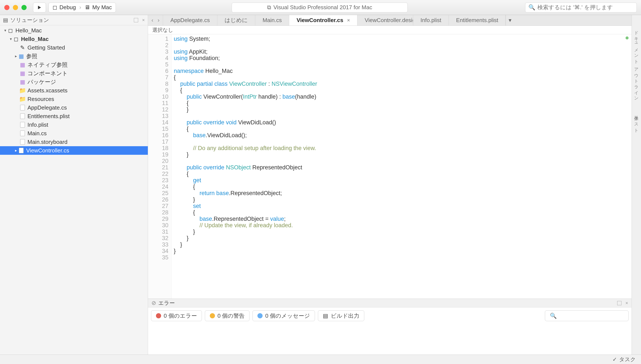 Image resolution: width=641 pixels, height=364 pixels. What do you see at coordinates (227, 316) in the screenshot?
I see `warnings-filter-button: 0 個の警告` at bounding box center [227, 316].